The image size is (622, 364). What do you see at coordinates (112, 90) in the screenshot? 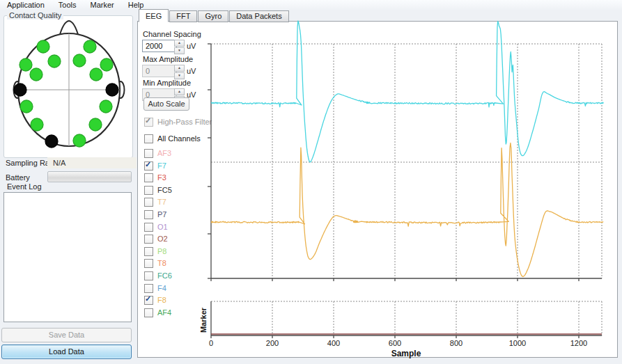
I see `sensor-t8` at bounding box center [112, 90].